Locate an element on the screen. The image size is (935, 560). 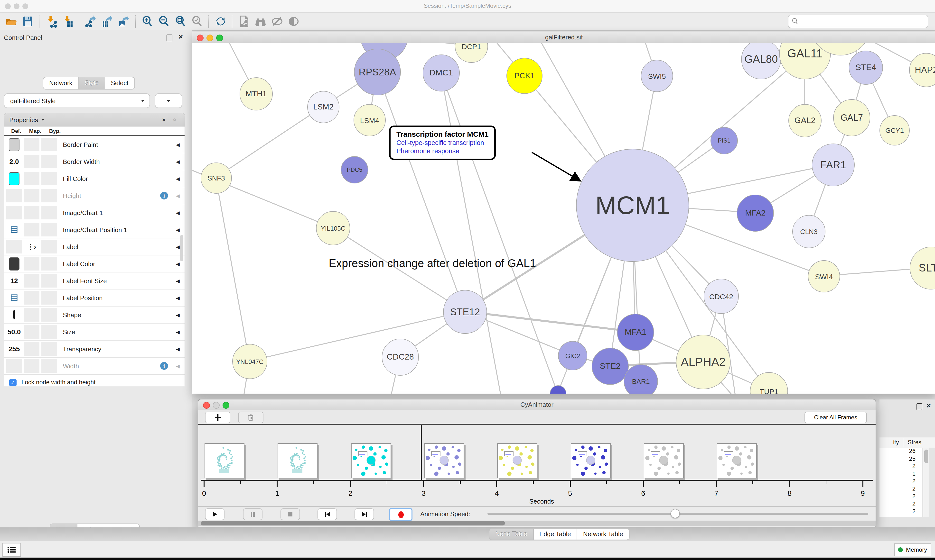
node-STE2: STE2 is located at coordinates (610, 366).